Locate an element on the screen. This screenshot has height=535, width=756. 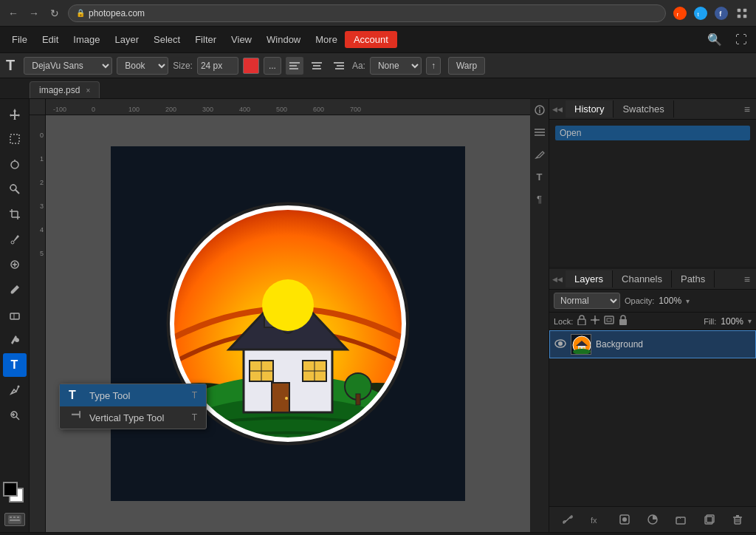
url-bar: 🔒 photopea.com is located at coordinates (367, 13).